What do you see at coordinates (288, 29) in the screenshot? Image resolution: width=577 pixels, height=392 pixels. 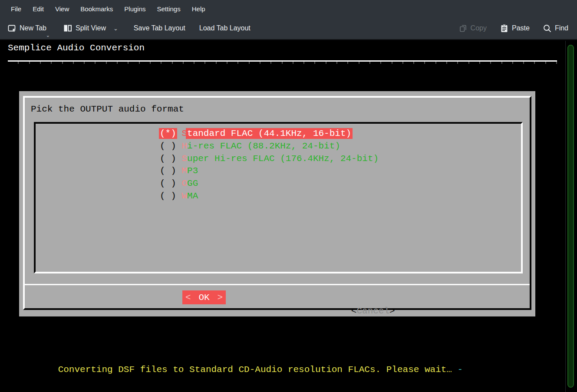 I see `toolbar: New Tab ⌄ Split View ⌄ Save Tab Layout L…` at bounding box center [288, 29].